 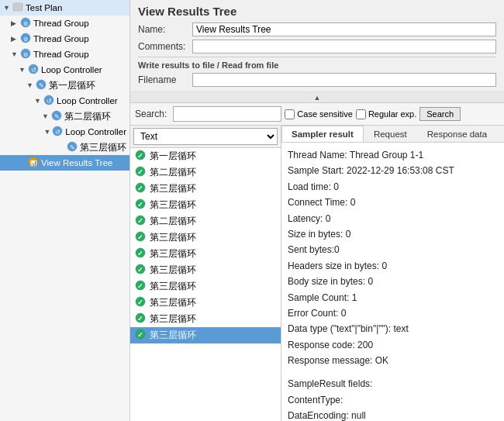 I want to click on comments-label: Comments:, so click(x=165, y=47).